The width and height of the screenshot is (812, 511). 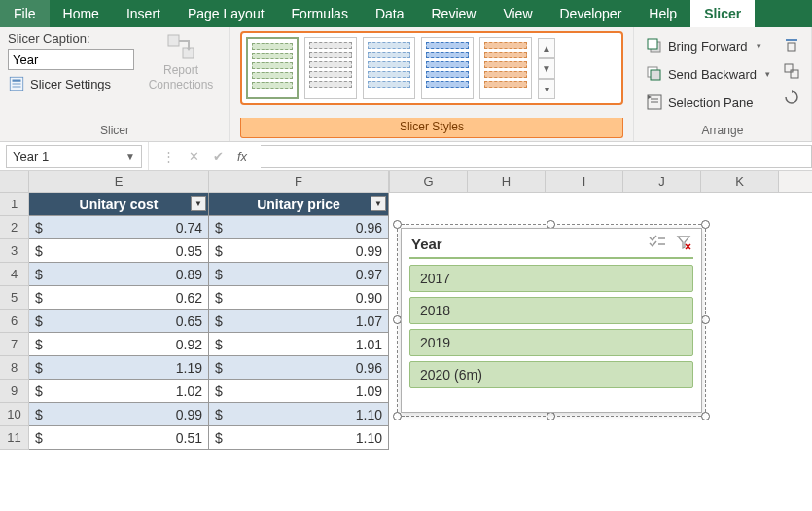 What do you see at coordinates (429, 181) in the screenshot?
I see `col-header-g: G` at bounding box center [429, 181].